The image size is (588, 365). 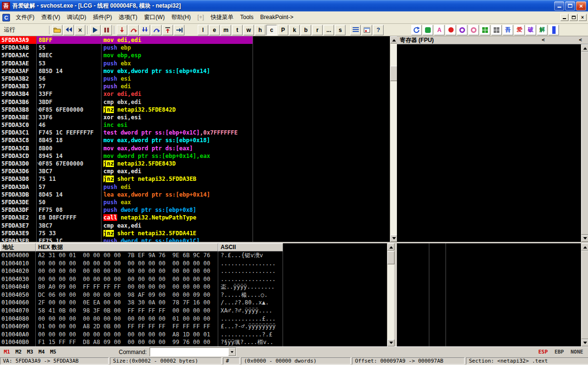 I want to click on dump-row: 0100402000 00 00 00 00 00 00 00 00 00 00…, so click(x=193, y=271).